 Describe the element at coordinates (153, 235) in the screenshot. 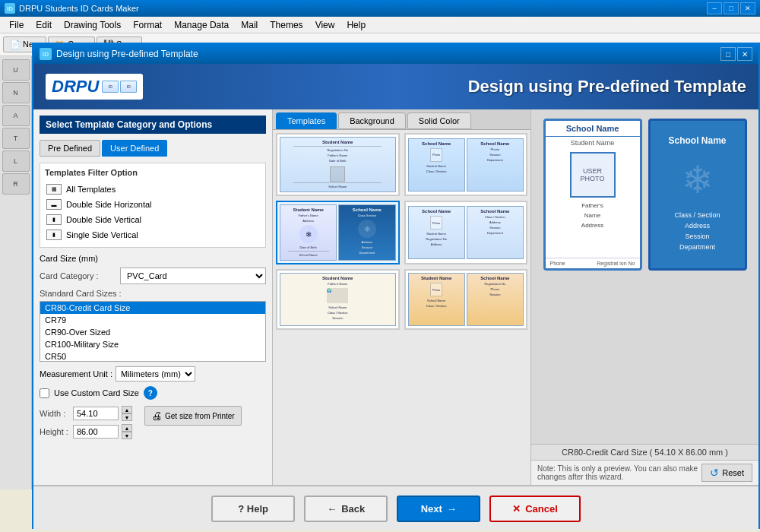

I see `filter-single-vertical: ▮ Single Side Vertical` at that location.